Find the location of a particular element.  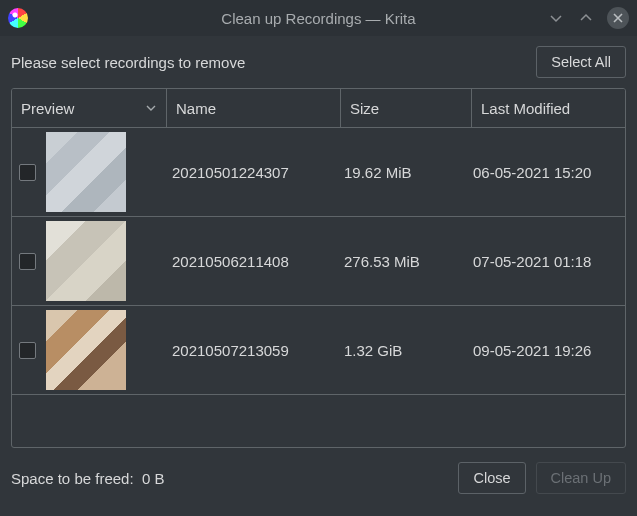

space-label-text: Space to be freed: is located at coordinates (72, 478).